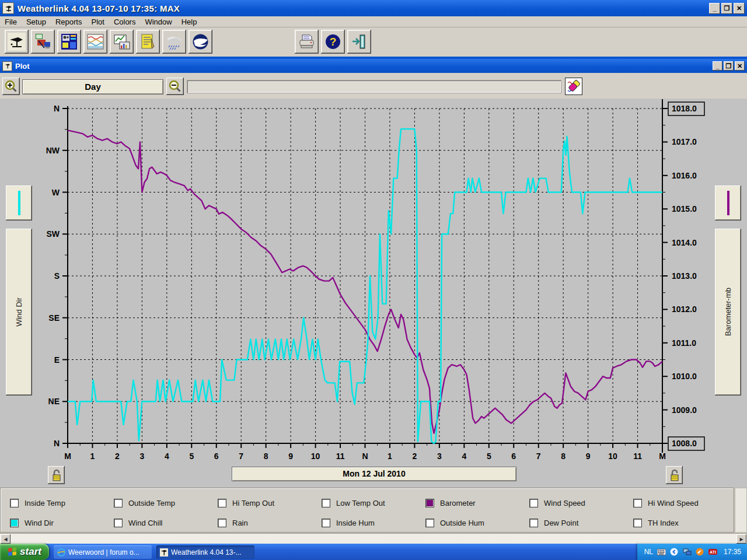  Describe the element at coordinates (53, 234) in the screenshot. I see `wind-dir-tick-label: SW` at that location.